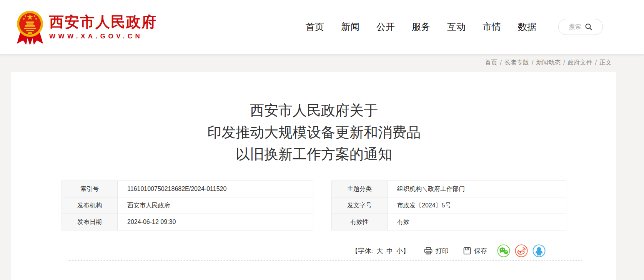 The image size is (644, 280). I want to click on search-placeholder: 搜索, so click(575, 27).